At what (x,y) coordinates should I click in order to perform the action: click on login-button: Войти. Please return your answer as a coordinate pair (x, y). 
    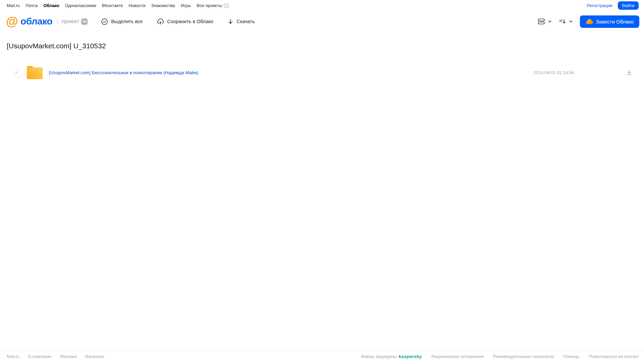
    Looking at the image, I should click on (628, 5).